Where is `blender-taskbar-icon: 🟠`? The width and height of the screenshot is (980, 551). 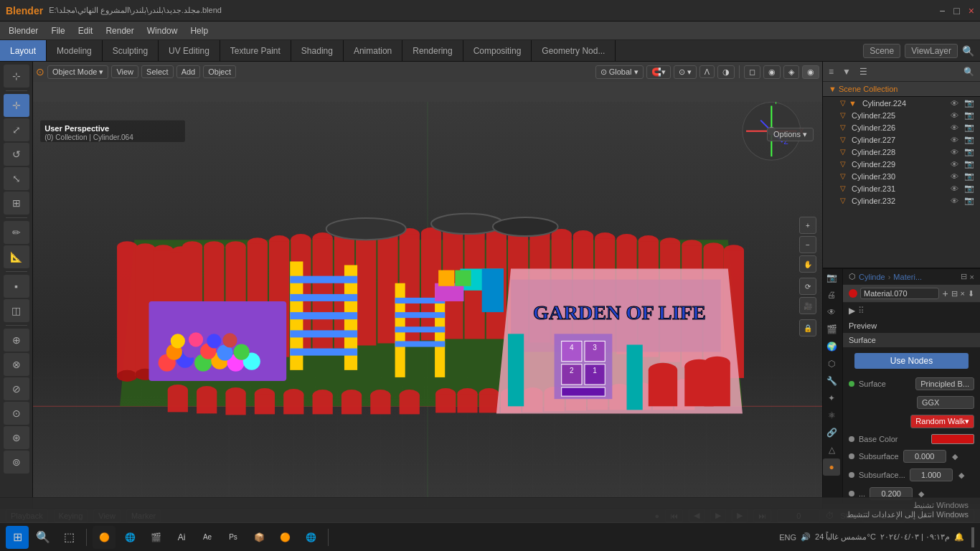 blender-taskbar-icon: 🟠 is located at coordinates (104, 537).